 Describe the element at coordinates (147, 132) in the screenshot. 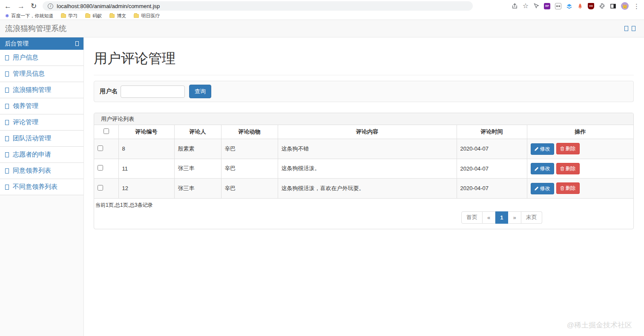

I see `col-header-id: 评论编号` at that location.